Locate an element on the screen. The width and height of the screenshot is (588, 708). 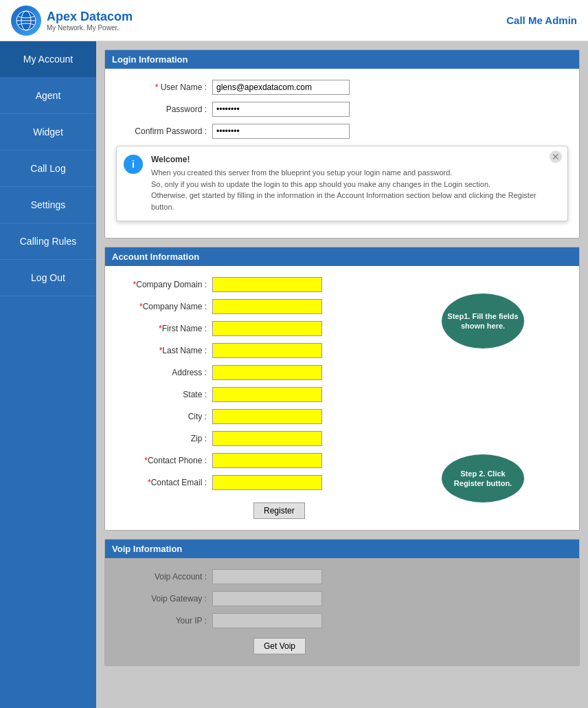
your-ip-label: Your IP : is located at coordinates (164, 621).